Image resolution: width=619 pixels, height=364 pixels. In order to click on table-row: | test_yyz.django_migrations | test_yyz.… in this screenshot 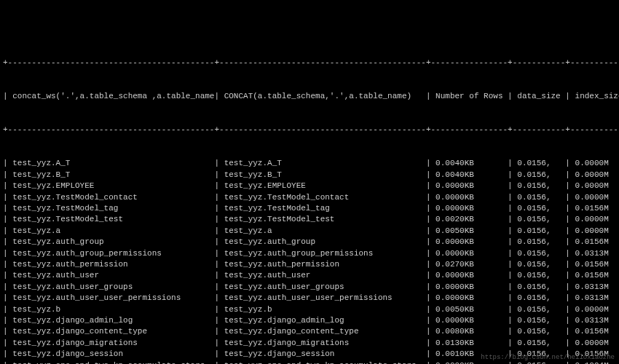, I will do `click(310, 344)`.